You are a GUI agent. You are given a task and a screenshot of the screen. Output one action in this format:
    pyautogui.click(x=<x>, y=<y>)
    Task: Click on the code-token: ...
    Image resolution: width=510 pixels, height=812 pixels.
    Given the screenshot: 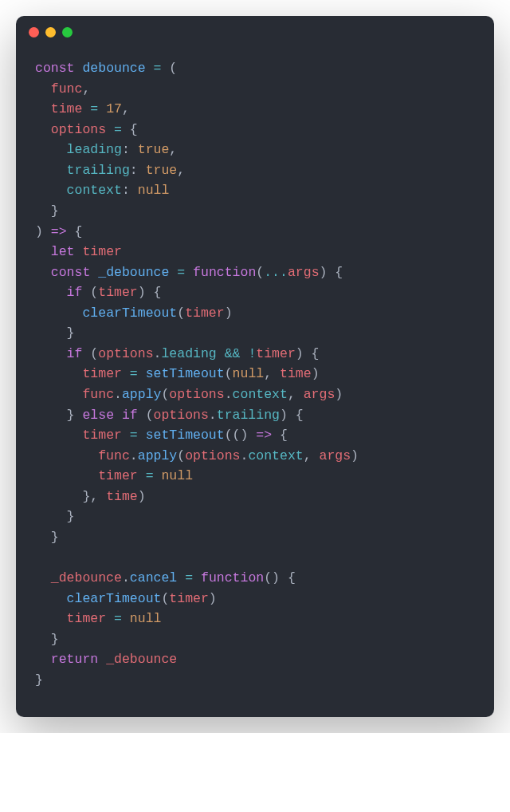 What is the action you would take?
    pyautogui.click(x=276, y=273)
    